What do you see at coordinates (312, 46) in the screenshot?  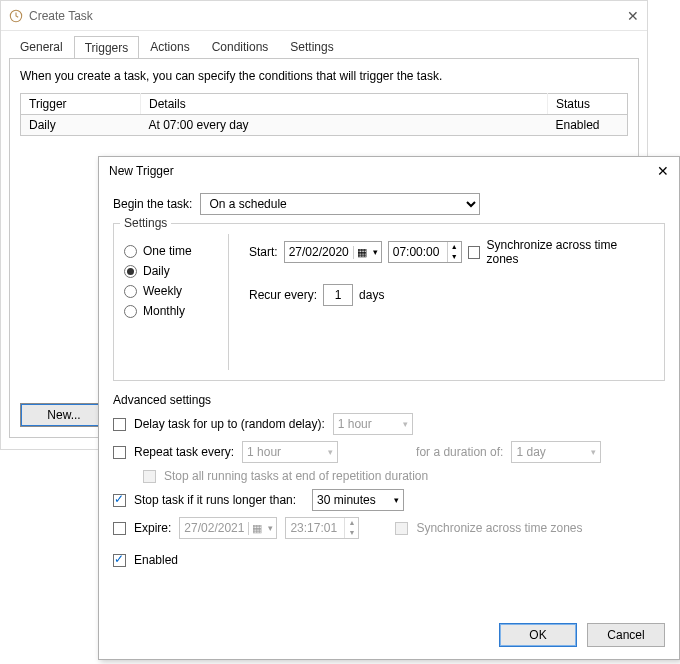 I see `tab-settings: Settings` at bounding box center [312, 46].